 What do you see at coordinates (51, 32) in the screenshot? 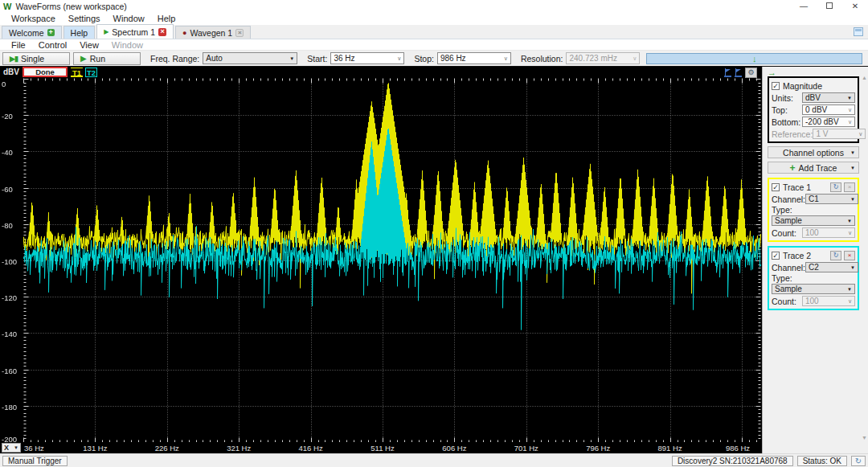
I see `plus-icon: +` at bounding box center [51, 32].